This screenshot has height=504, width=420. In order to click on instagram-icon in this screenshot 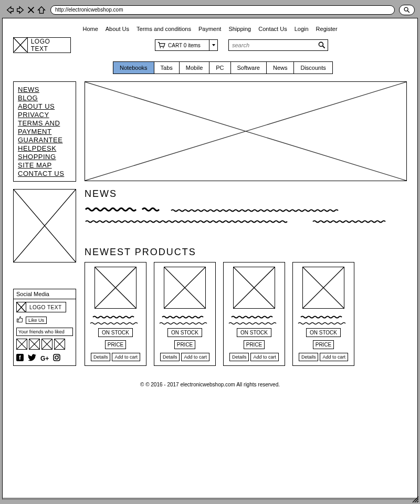, I will do `click(57, 358)`.